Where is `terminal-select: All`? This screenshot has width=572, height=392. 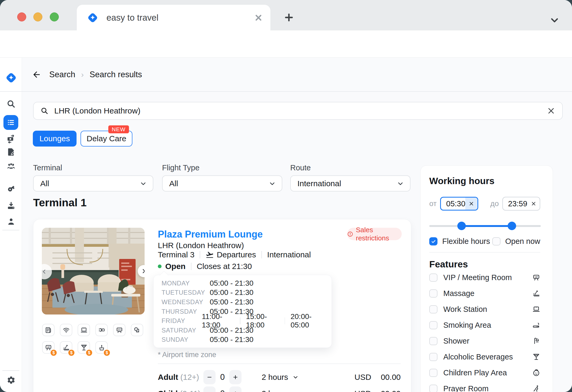 terminal-select: All is located at coordinates (93, 184).